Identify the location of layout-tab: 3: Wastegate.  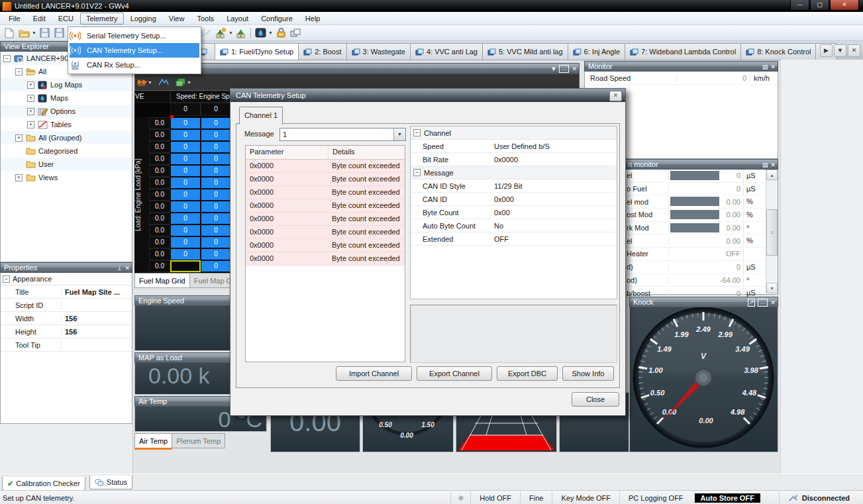
(379, 52).